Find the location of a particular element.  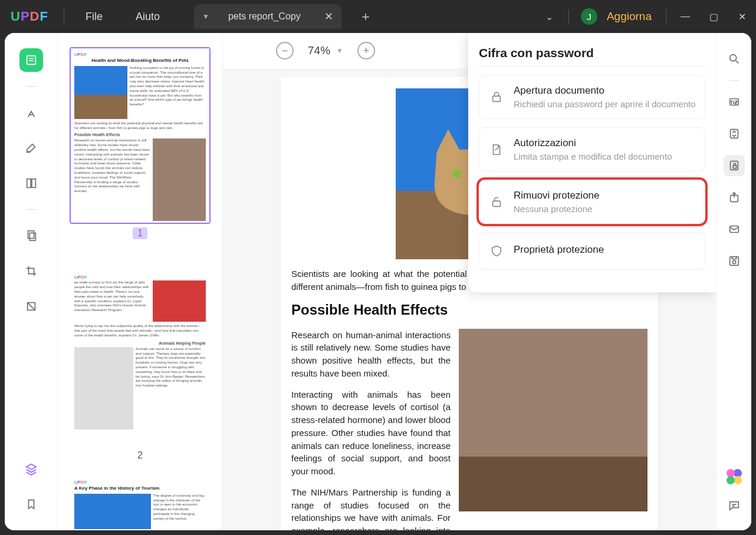

shield-icon is located at coordinates (497, 251).